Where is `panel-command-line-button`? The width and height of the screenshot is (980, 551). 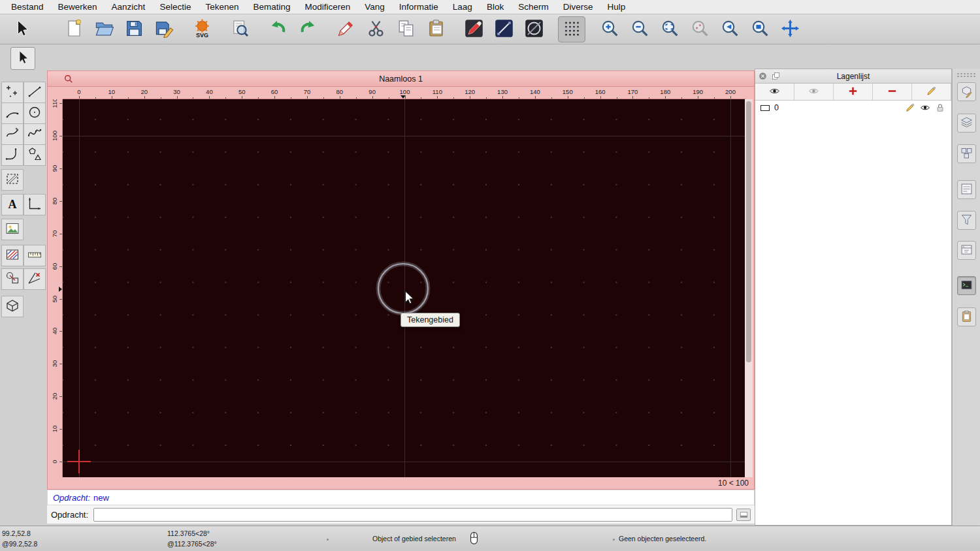 panel-command-line-button is located at coordinates (967, 286).